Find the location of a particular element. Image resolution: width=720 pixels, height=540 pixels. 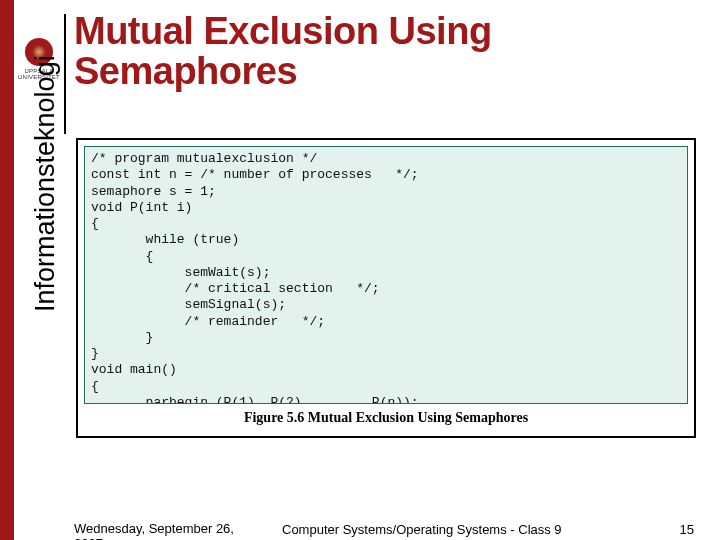

footer-date: Wednesday, September 26, 2007 is located at coordinates (164, 531).